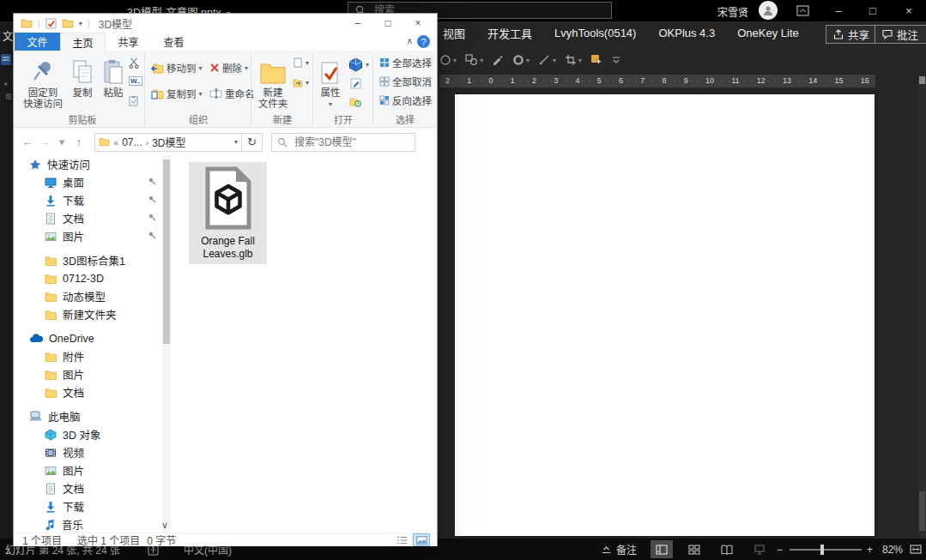  Describe the element at coordinates (300, 63) in the screenshot. I see `new-item-button: ▾` at that location.